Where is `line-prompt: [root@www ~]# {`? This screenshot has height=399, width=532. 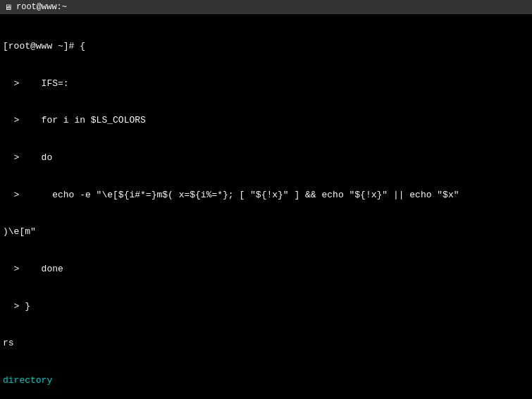
line-prompt: [root@www ~]# { is located at coordinates (266, 47).